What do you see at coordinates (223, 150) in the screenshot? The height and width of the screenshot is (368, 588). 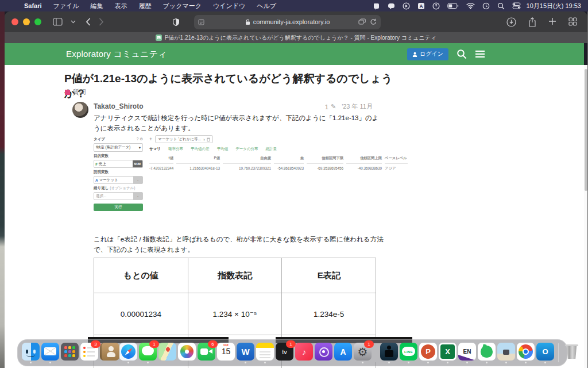 I see `tab-mean: 平均値` at bounding box center [223, 150].